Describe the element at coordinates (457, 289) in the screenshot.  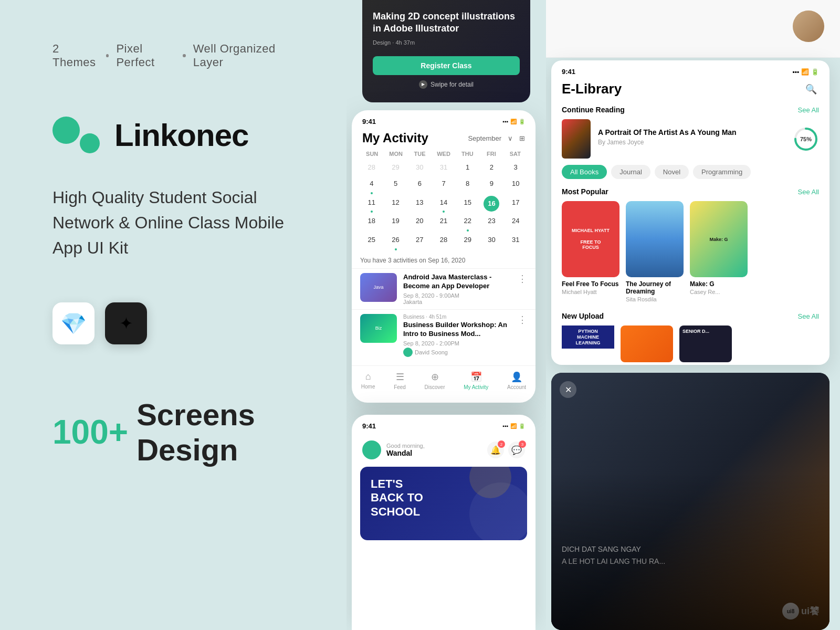
I see `activity-info-1: Android Java Masterclass - Become an App…` at that location.